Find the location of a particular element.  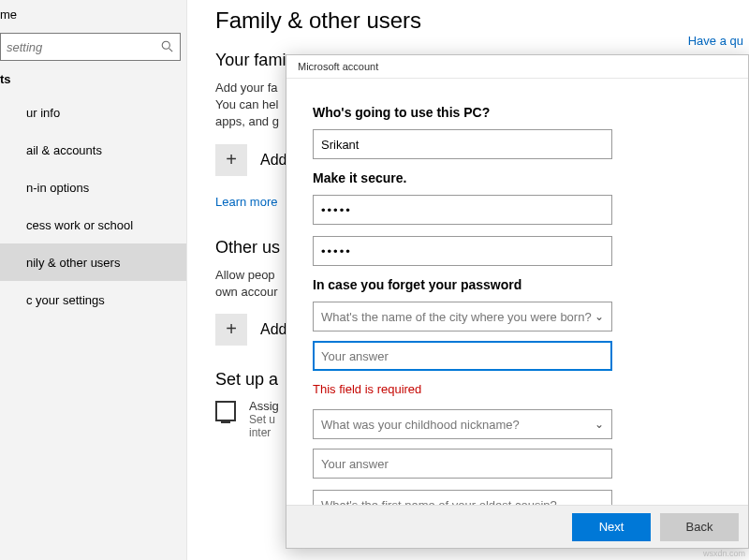

learn-more-link: Learn more is located at coordinates (246, 202).